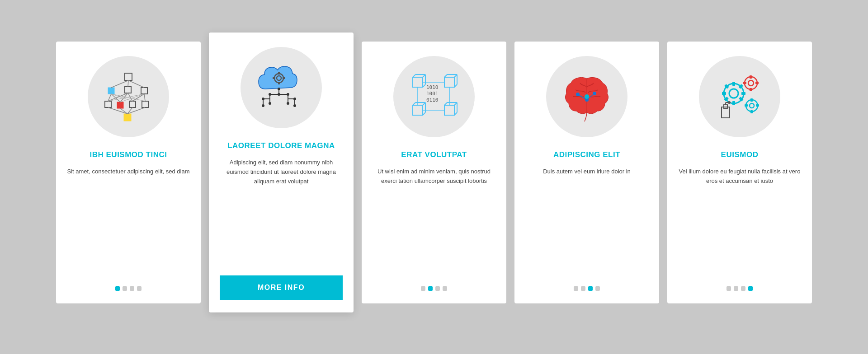  Describe the element at coordinates (434, 172) in the screenshot. I see `card-3: 1010 1001 0110` at that location.